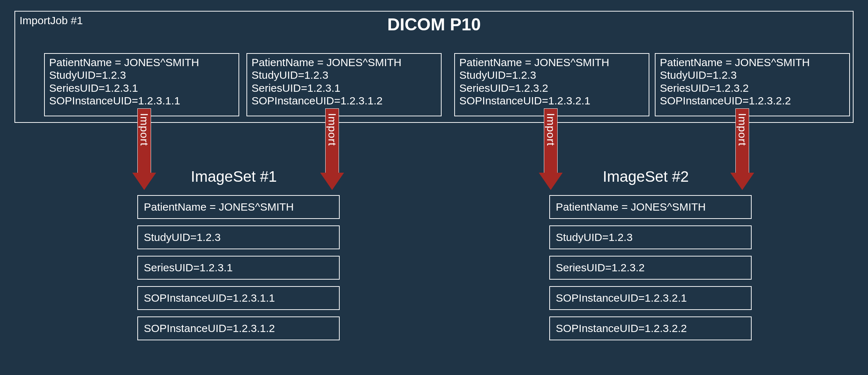  I want to click on imageset-stack-1: PatientName = JONES^SMITH StudyUID=1.2.3…, so click(239, 268).